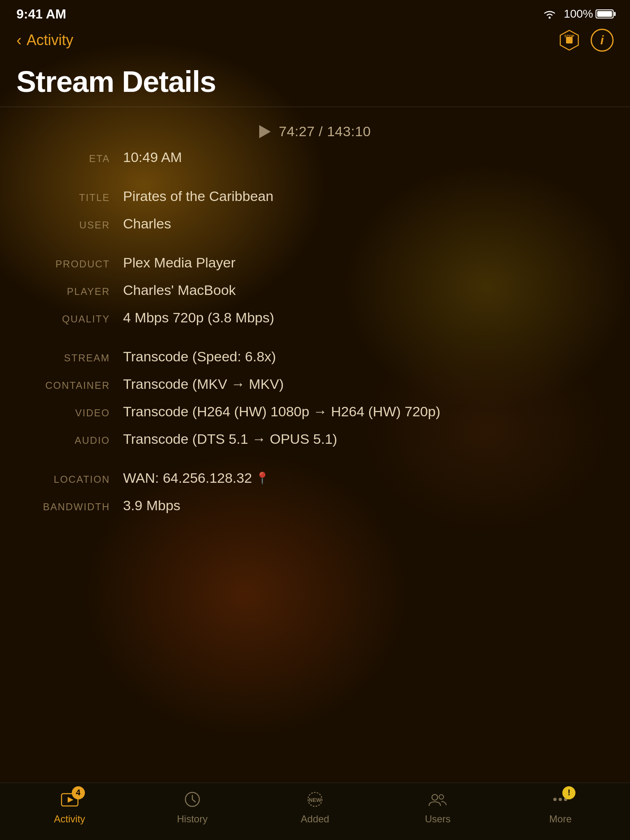 Image resolution: width=630 pixels, height=840 pixels. I want to click on player-label: PLAYER, so click(74, 292).